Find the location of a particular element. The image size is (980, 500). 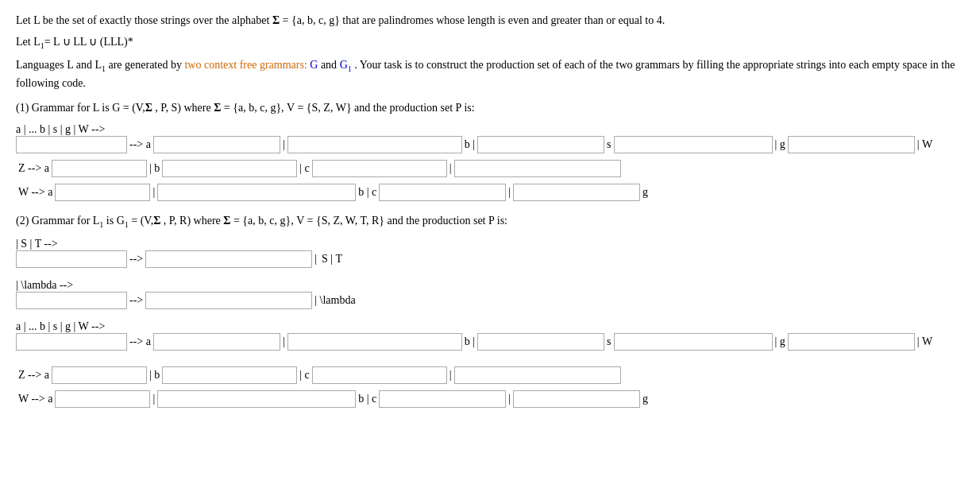

grammar2-z-pipe-l: | is located at coordinates (451, 375).